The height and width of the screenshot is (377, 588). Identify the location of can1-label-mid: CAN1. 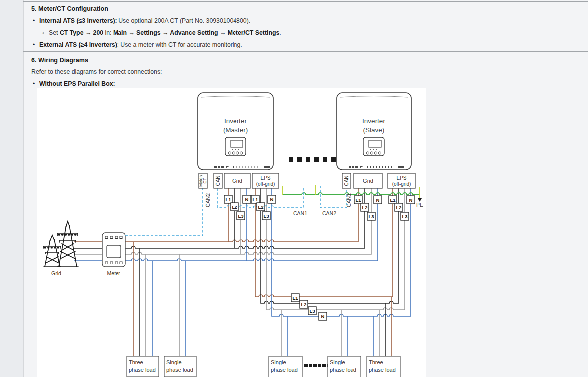
(300, 213).